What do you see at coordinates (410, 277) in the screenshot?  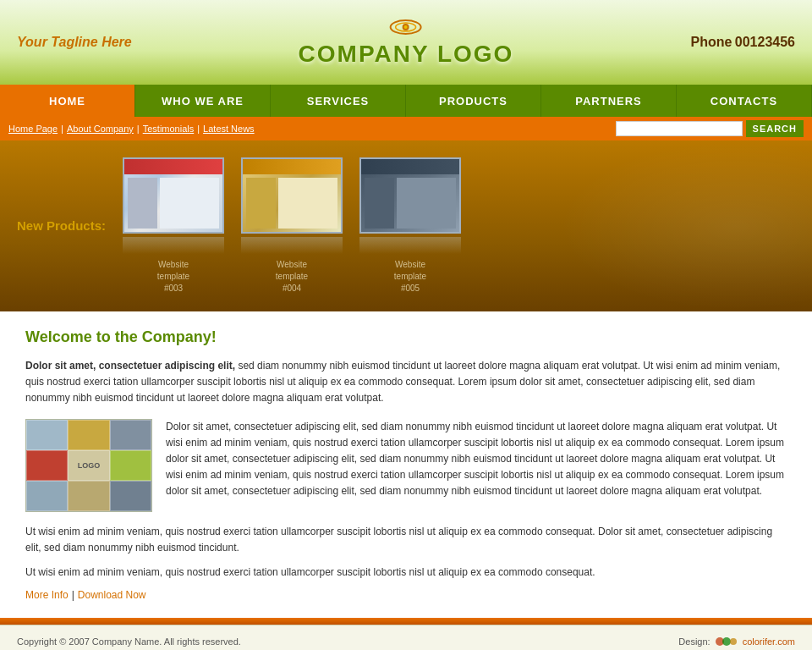 I see `template-005-label: Websitetemplate#005` at bounding box center [410, 277].